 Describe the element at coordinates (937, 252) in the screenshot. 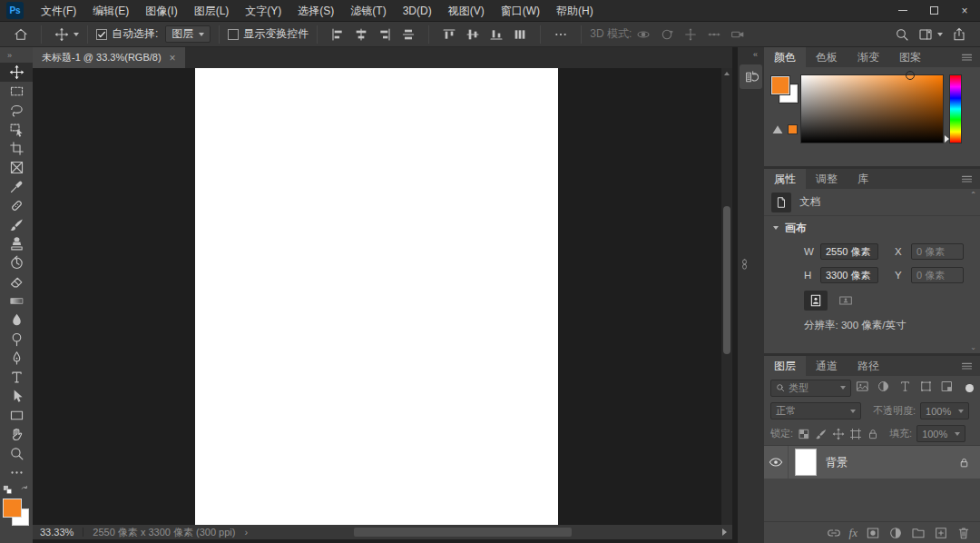

I see `x-field: 0 像素` at that location.